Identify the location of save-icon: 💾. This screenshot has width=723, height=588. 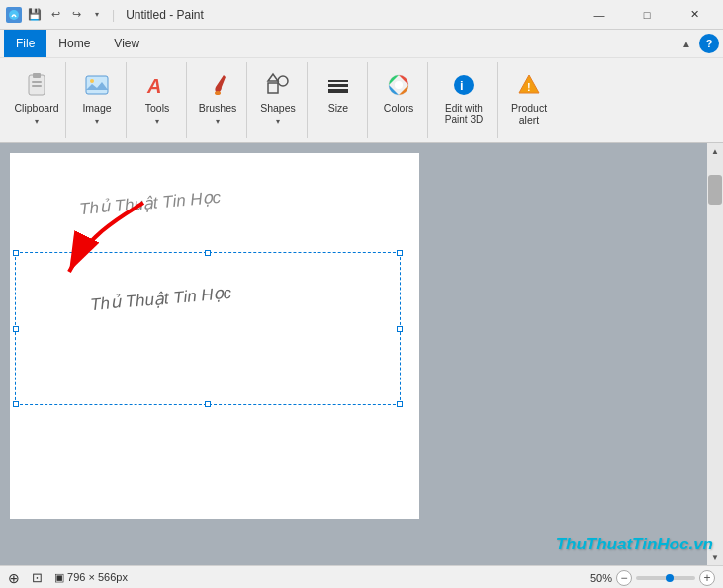
(35, 15).